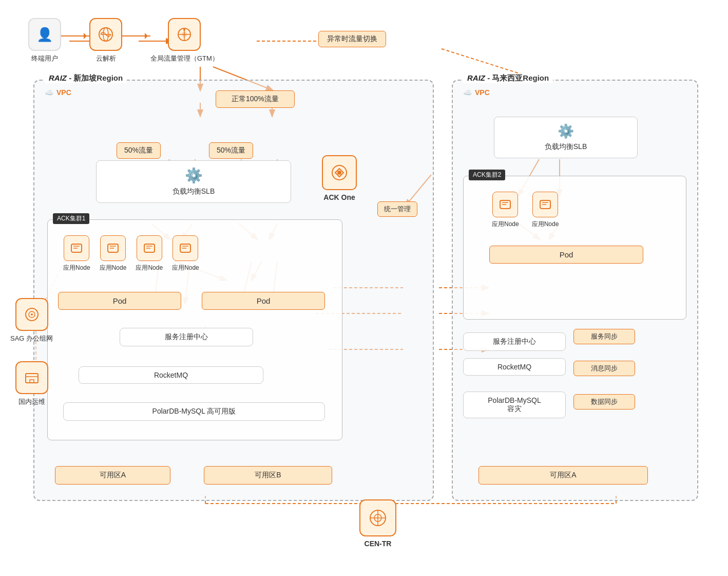  Describe the element at coordinates (575, 248) in the screenshot. I see `my-cluster2-box: ACK集群2 应用Node 应用Node Pod` at that location.